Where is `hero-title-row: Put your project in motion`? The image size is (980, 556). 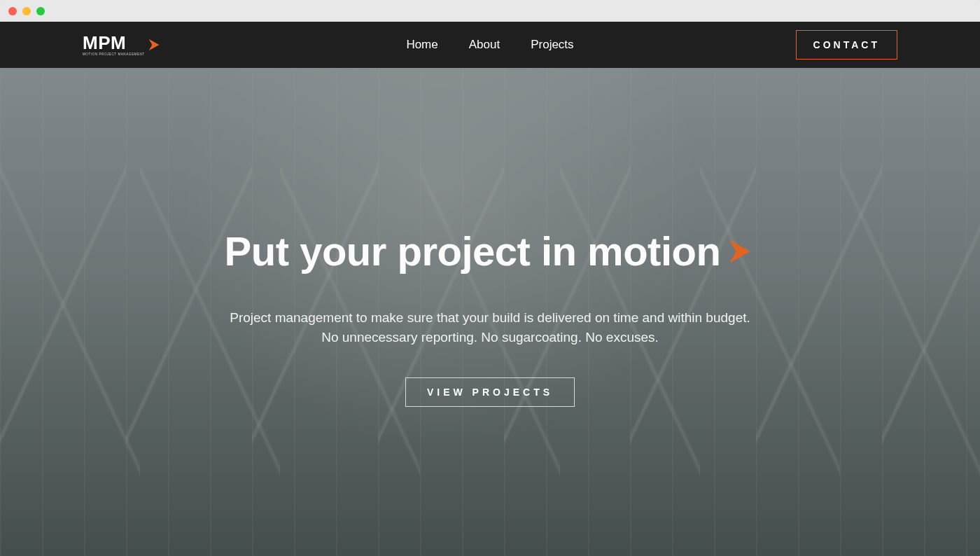 hero-title-row: Put your project in motion is located at coordinates (490, 251).